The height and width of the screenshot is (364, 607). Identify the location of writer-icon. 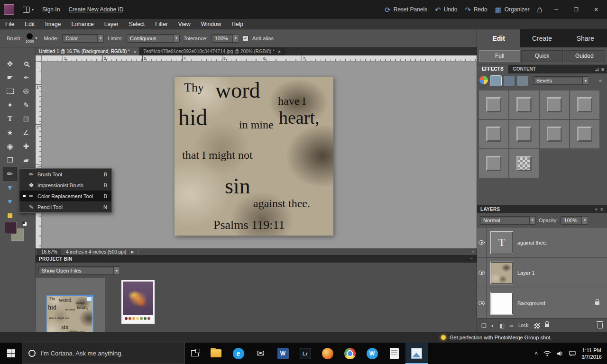
(395, 354).